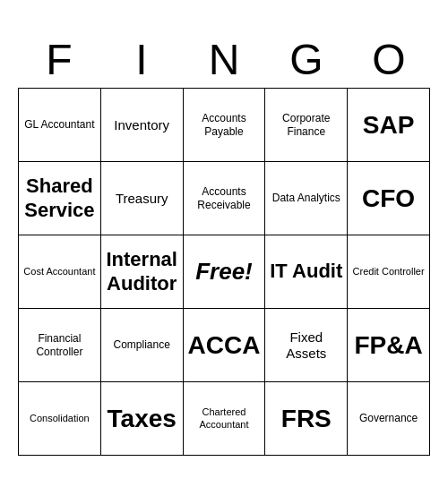  Describe the element at coordinates (306, 125) in the screenshot. I see `bingo-cell: Corporate Finance` at that location.